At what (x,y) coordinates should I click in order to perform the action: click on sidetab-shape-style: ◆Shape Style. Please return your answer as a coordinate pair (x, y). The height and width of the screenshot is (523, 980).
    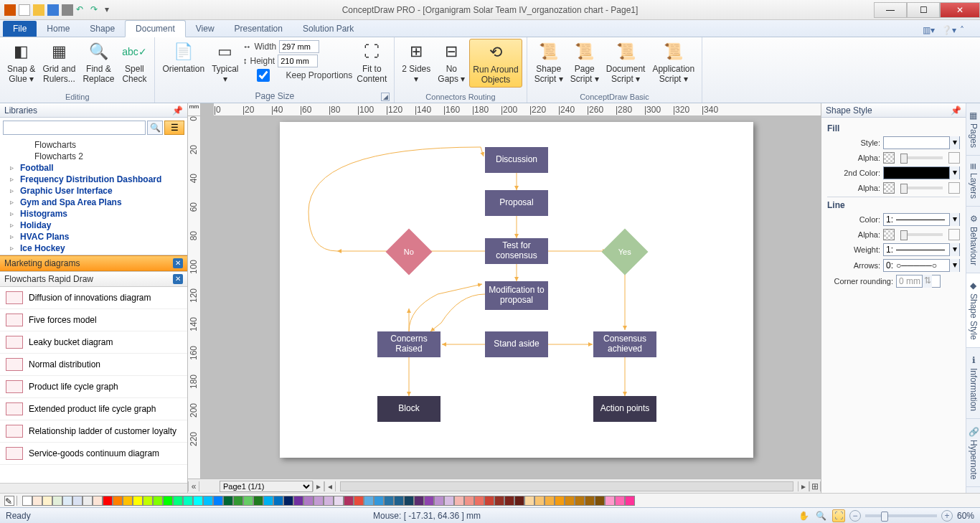
    Looking at the image, I should click on (973, 311).